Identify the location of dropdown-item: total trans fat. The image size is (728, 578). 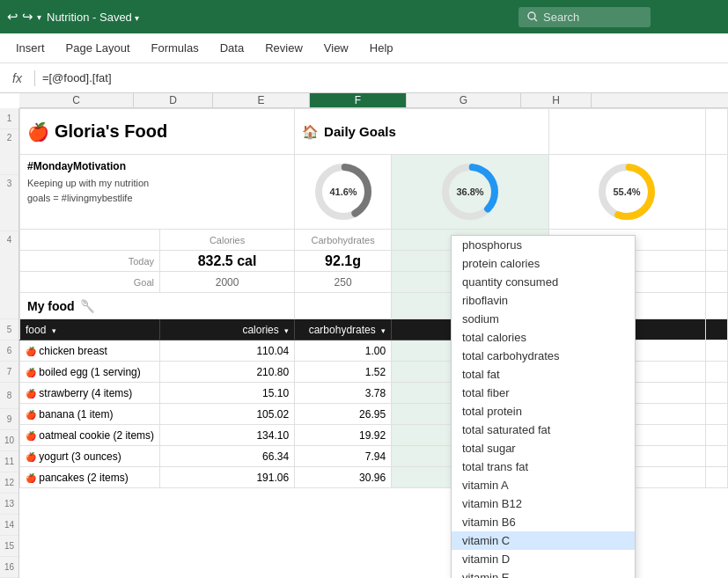
(543, 466).